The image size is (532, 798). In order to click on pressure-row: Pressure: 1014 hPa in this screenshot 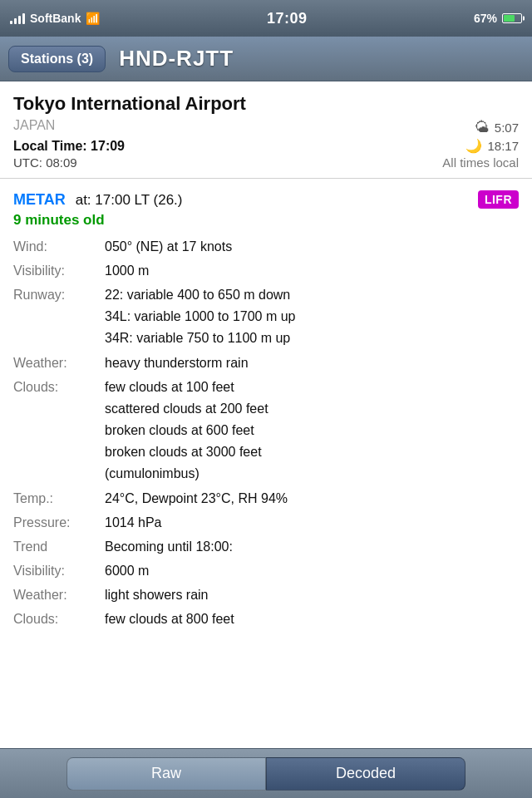, I will do `click(266, 523)`.